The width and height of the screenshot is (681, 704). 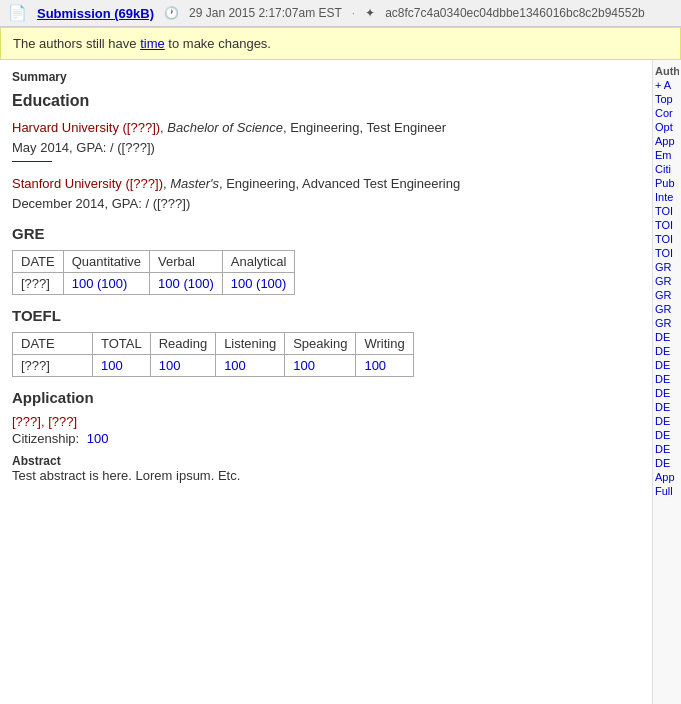 I want to click on abstract-label: Abstract, so click(x=326, y=461).